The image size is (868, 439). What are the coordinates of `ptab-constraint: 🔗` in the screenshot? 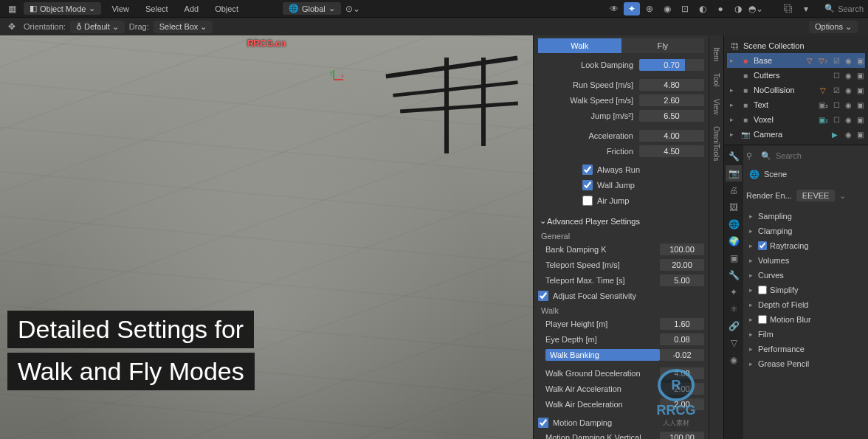 It's located at (734, 326).